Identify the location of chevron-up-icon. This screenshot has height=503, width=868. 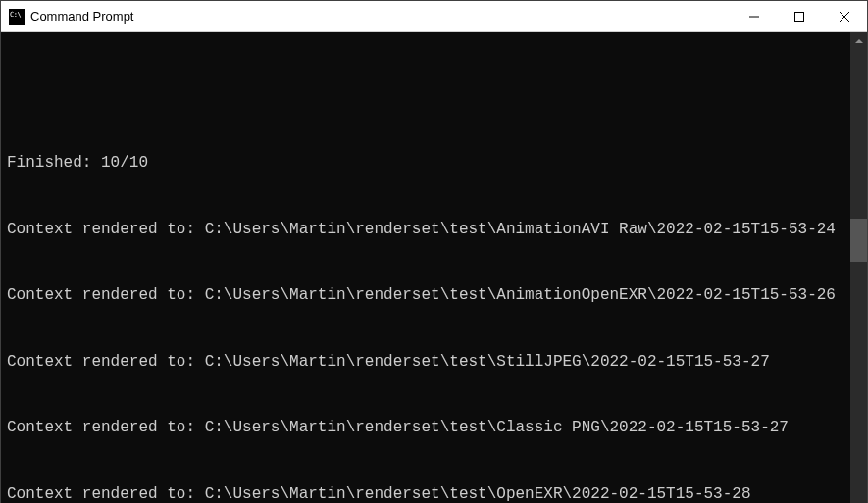
(859, 41).